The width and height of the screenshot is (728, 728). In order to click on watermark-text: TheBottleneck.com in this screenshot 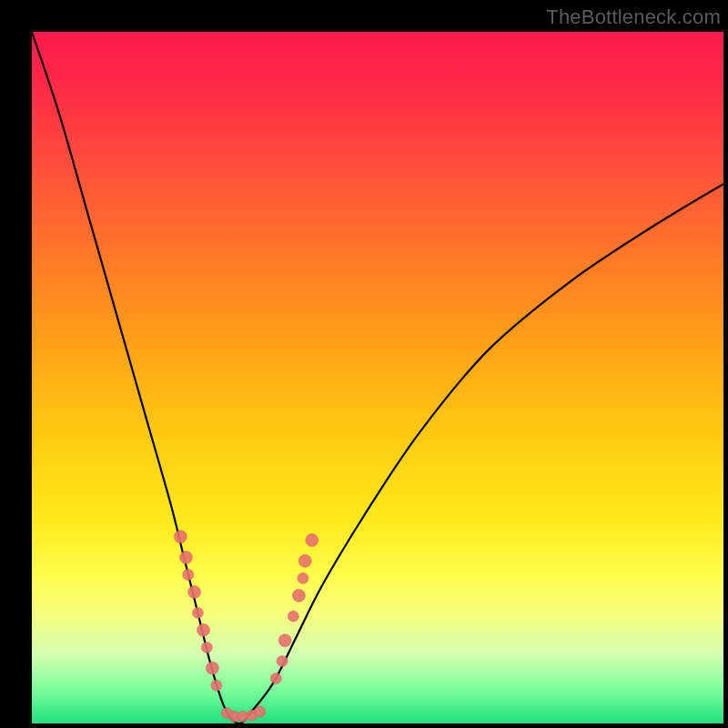, I will do `click(633, 17)`.